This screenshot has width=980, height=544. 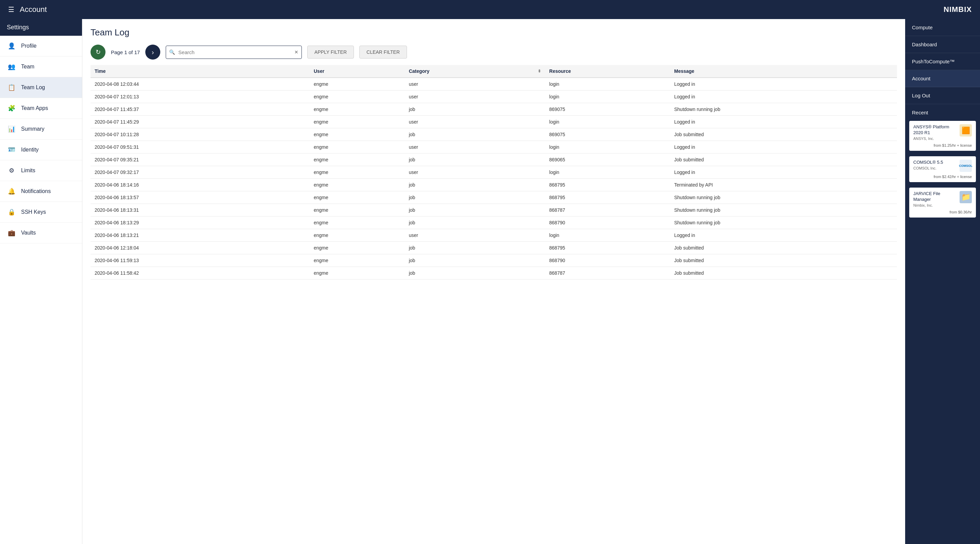 What do you see at coordinates (928, 168) in the screenshot?
I see `recent-card-vendor-comsol: COMSOL Inc.` at bounding box center [928, 168].